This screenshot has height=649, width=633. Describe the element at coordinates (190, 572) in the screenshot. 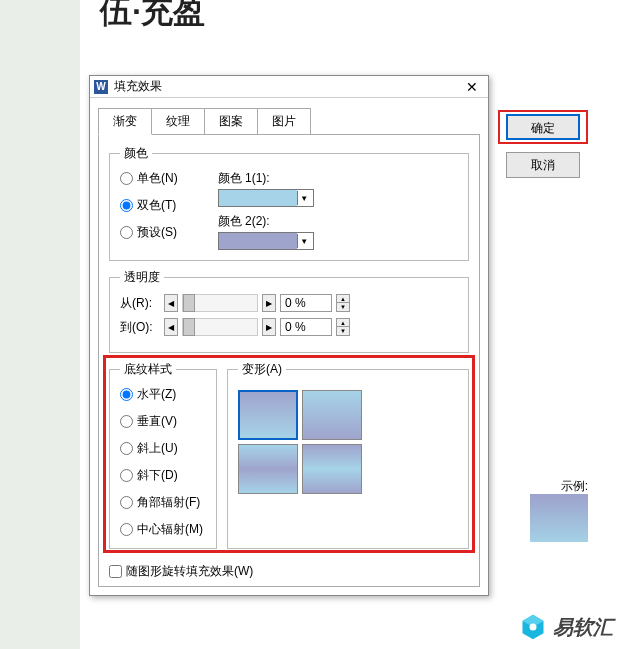

I see `rotate-with-shape-label: 随图形旋转填充效果(W)` at that location.